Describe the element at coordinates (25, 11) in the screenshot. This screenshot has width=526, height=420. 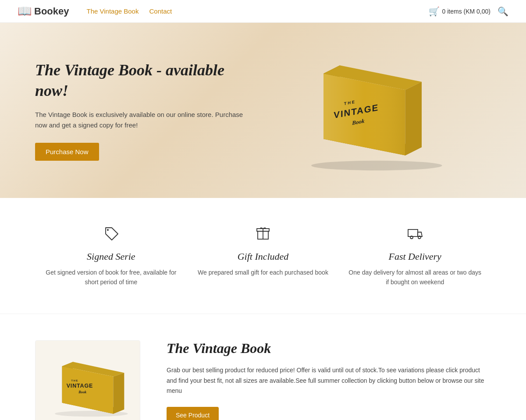
I see `logo-icon: 📖` at that location.